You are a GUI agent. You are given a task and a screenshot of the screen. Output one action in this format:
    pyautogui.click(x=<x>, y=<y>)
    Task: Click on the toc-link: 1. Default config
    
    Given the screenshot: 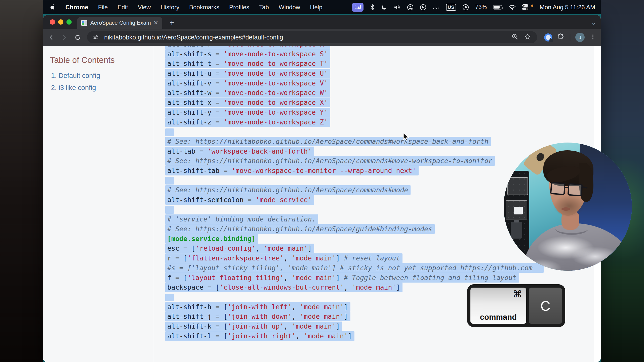 What is the action you would take?
    pyautogui.click(x=75, y=76)
    